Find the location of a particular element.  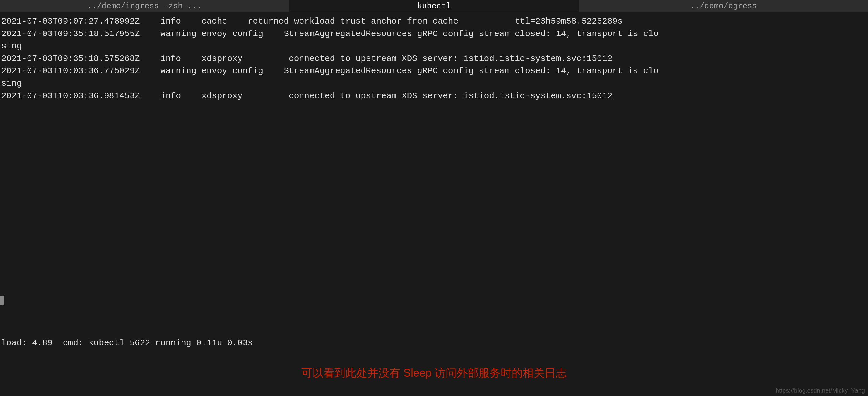

cursor-indicator is located at coordinates (2, 300).